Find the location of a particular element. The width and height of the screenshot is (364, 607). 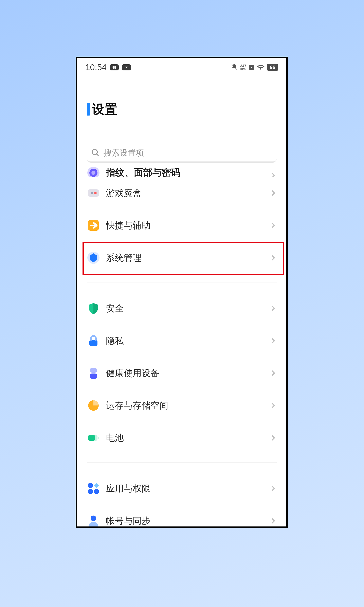

settings-row-fingerprint: 指纹、面部与密码 is located at coordinates (182, 170).